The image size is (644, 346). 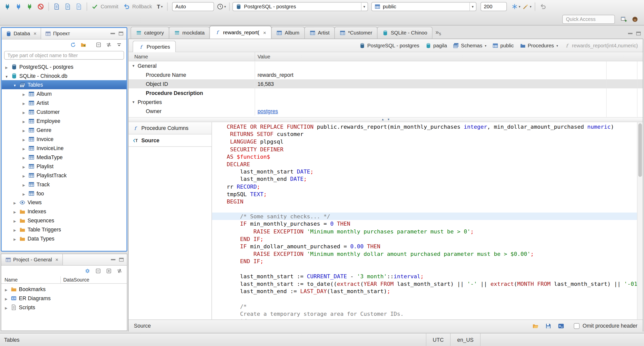 What do you see at coordinates (64, 85) in the screenshot?
I see `tree-item: Tables` at bounding box center [64, 85].